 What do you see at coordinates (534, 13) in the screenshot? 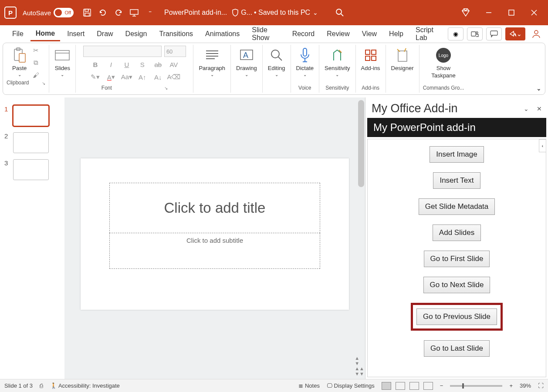
I see `close-icon` at bounding box center [534, 13].